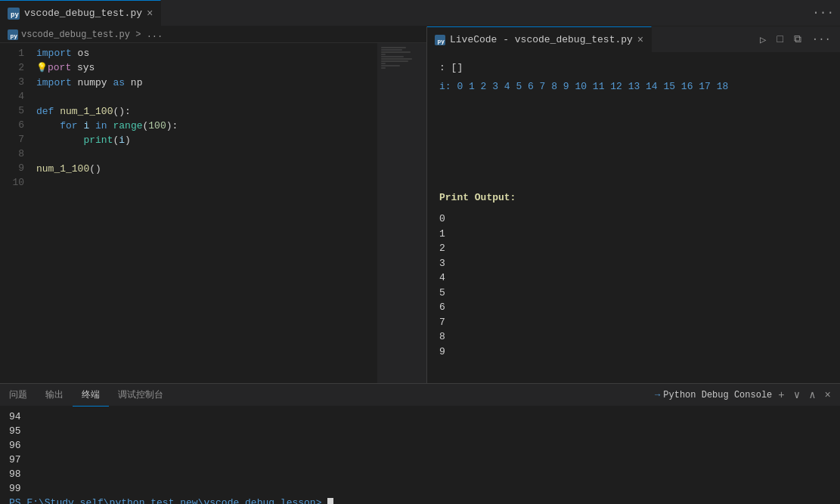 The image size is (840, 504). What do you see at coordinates (207, 53) in the screenshot?
I see `code-line-1: import os` at bounding box center [207, 53].